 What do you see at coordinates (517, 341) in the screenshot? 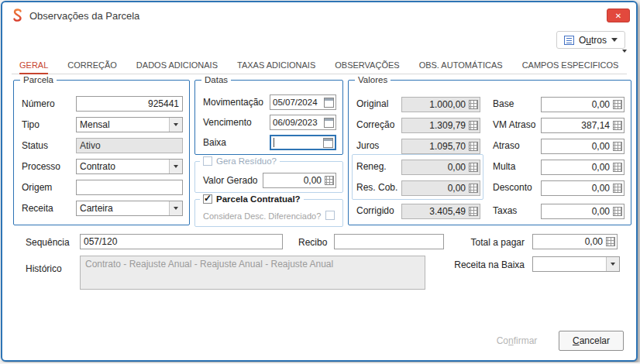
I see `confirmar-button: Confirmar` at bounding box center [517, 341].